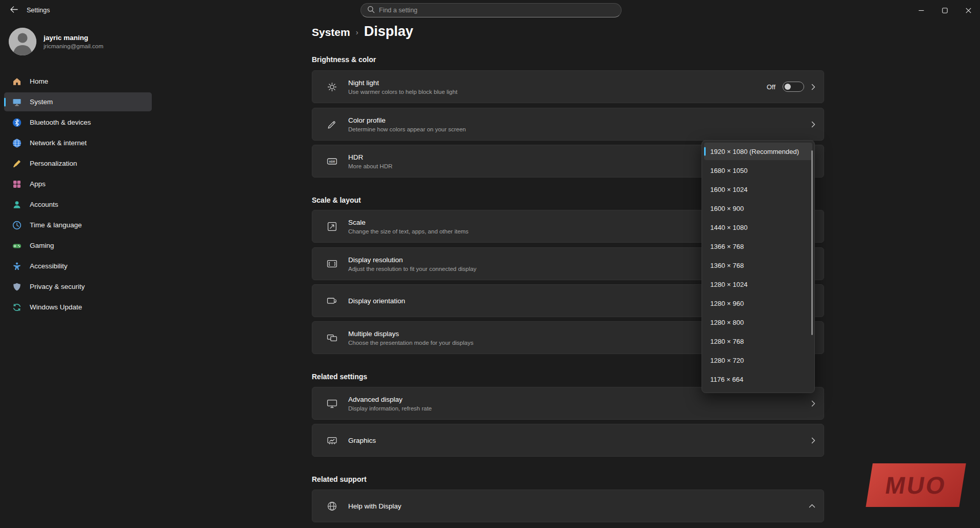 This screenshot has width=980, height=528. What do you see at coordinates (568, 506) in the screenshot?
I see `help-with-display-card: Help with Display` at bounding box center [568, 506].